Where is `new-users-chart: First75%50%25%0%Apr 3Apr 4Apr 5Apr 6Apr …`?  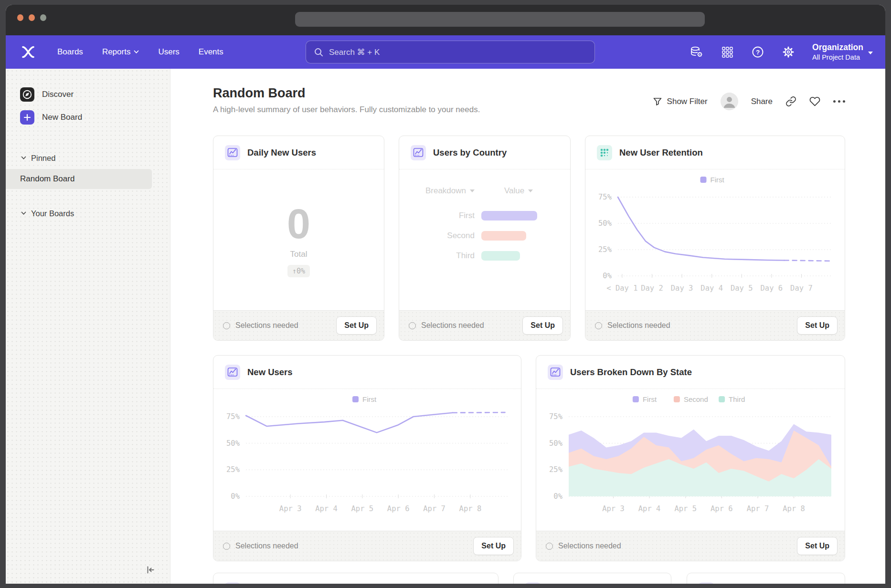 new-users-chart: First75%50%25%0%Apr 3Apr 4Apr 5Apr 6Apr … is located at coordinates (367, 460).